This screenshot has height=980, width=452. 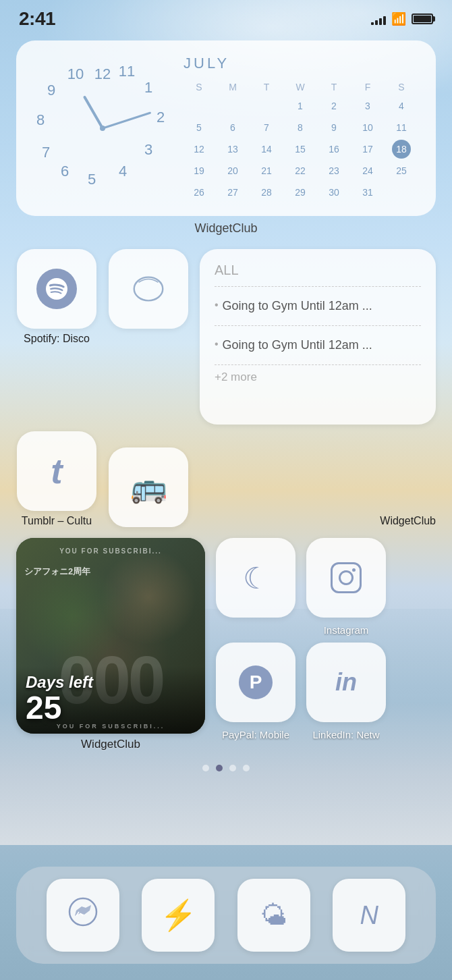 What do you see at coordinates (57, 471) in the screenshot?
I see `tumblr-icon: t` at bounding box center [57, 471].